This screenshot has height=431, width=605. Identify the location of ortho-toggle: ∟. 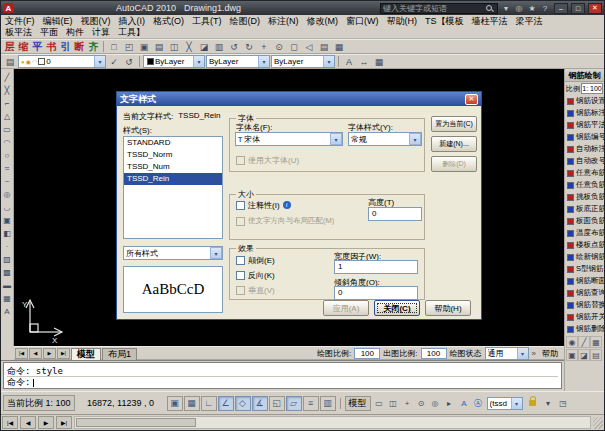
(209, 404).